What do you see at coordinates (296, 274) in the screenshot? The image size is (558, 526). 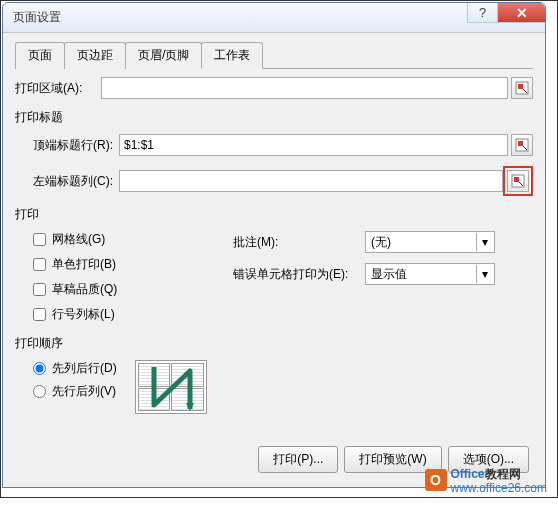 I see `errors-label: 错误单元格打印为(E):` at bounding box center [296, 274].